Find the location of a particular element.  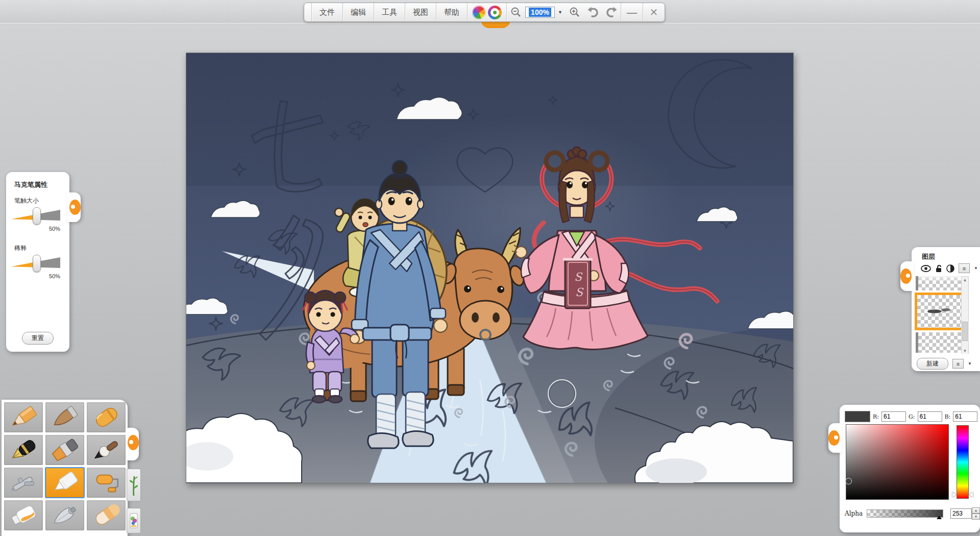

g-label: G: is located at coordinates (912, 417).